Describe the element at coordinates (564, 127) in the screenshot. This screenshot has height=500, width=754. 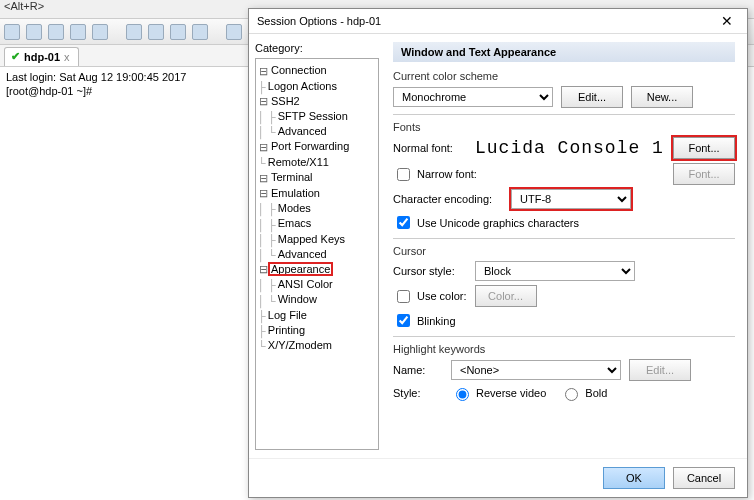
I see `fonts-label: Fonts` at that location.